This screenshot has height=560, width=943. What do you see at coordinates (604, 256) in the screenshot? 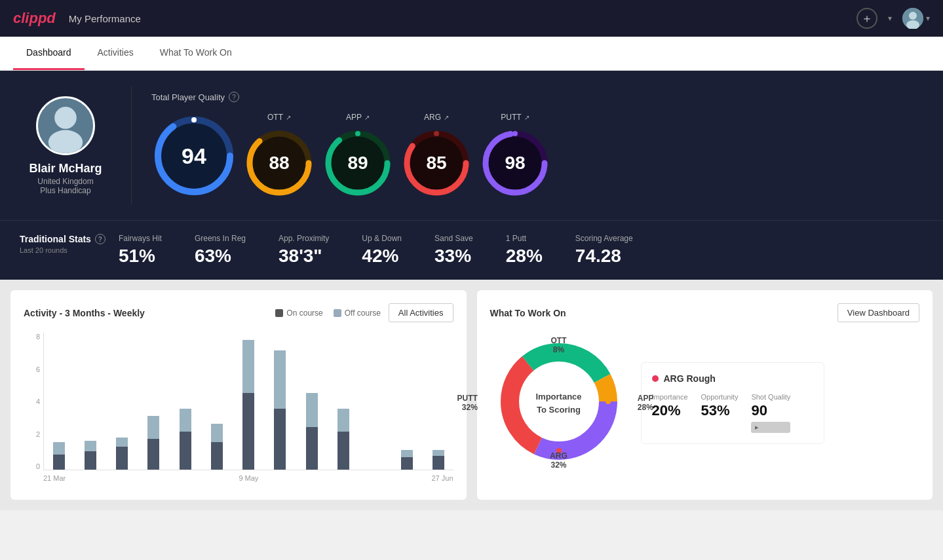
I see `stat-scoring-value: 74.28` at bounding box center [604, 256].